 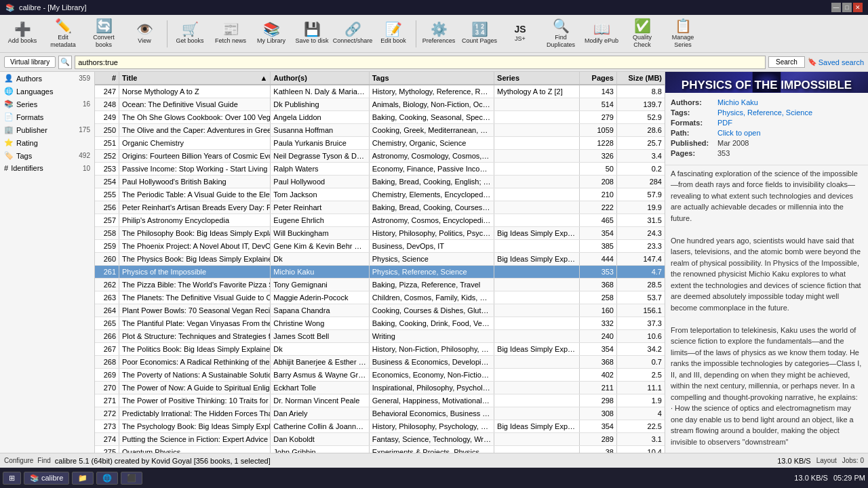 I want to click on col-header-tags: Tags, so click(x=432, y=78).